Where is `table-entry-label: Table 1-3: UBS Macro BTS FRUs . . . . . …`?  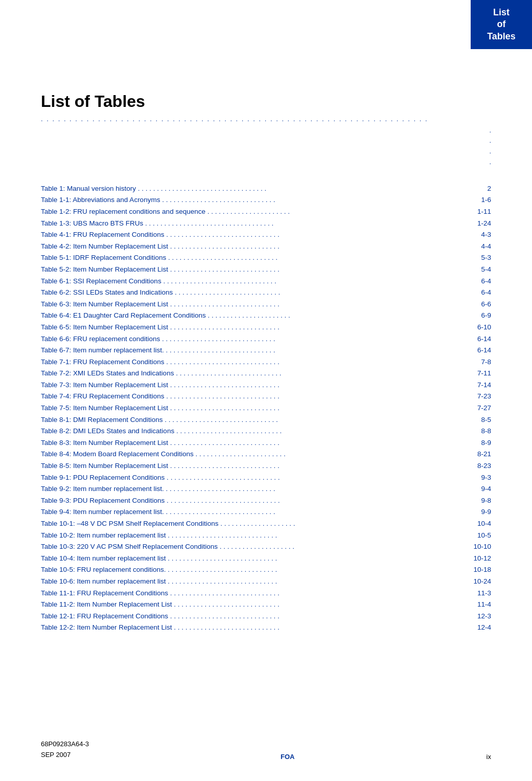 table-entry-label: Table 1-3: UBS Macro BTS FRUs . . . . . … is located at coordinates (253, 224).